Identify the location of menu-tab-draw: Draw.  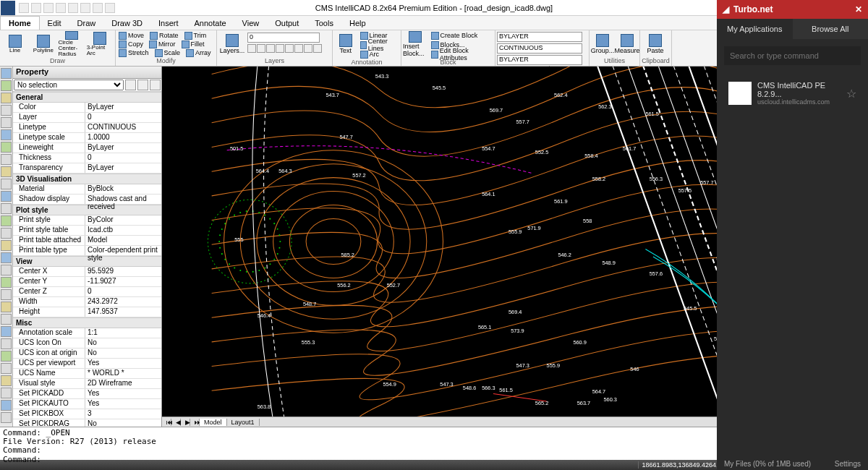
(87, 23).